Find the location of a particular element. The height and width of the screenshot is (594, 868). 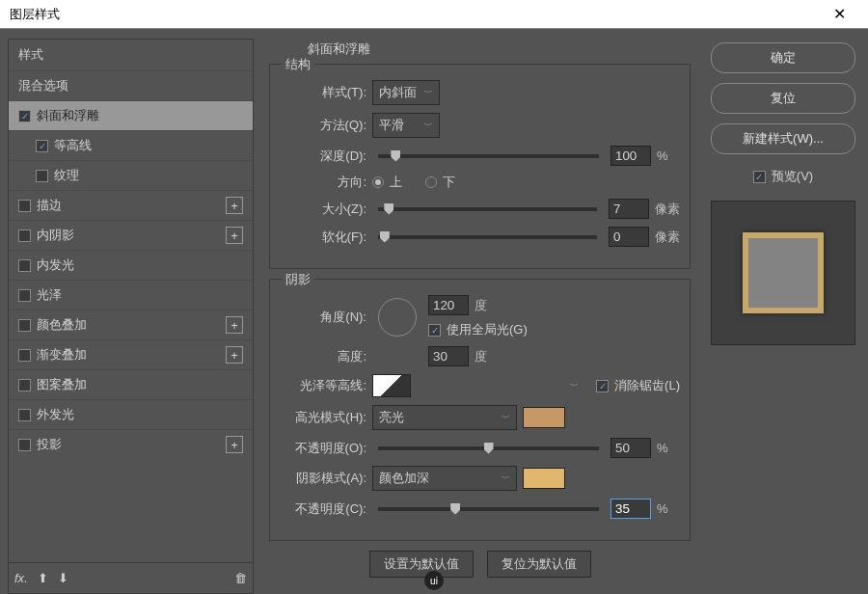

style-label: 光泽 is located at coordinates (140, 295).